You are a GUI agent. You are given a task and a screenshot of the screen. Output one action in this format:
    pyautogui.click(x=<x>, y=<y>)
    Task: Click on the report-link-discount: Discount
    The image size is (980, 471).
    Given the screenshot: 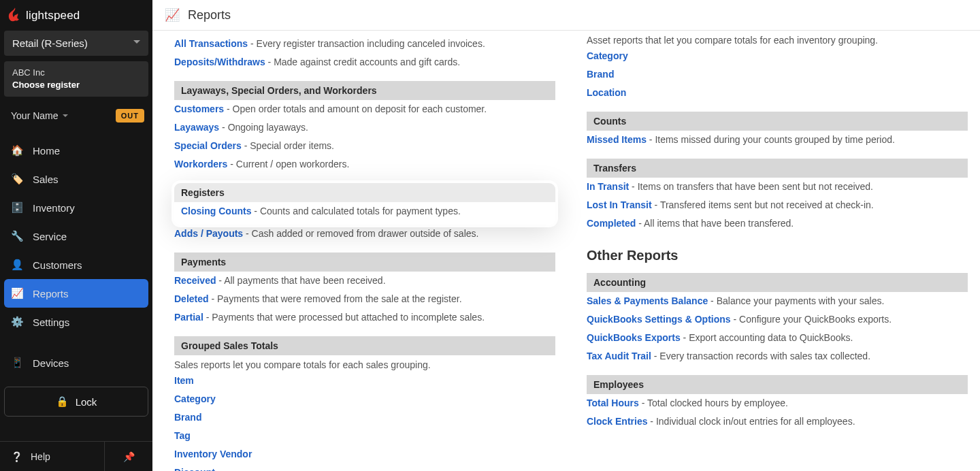 What is the action you would take?
    pyautogui.click(x=195, y=469)
    